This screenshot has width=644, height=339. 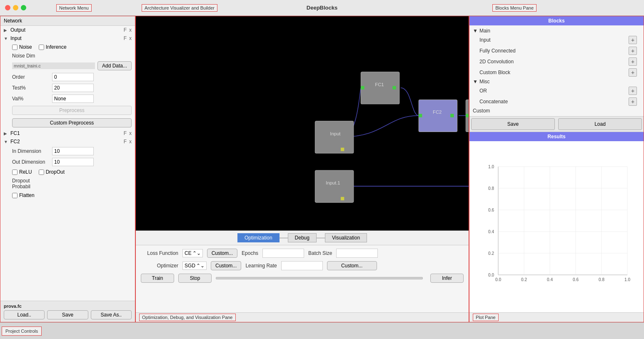 What do you see at coordinates (15, 196) in the screenshot?
I see `flatten-checkbox` at bounding box center [15, 196].